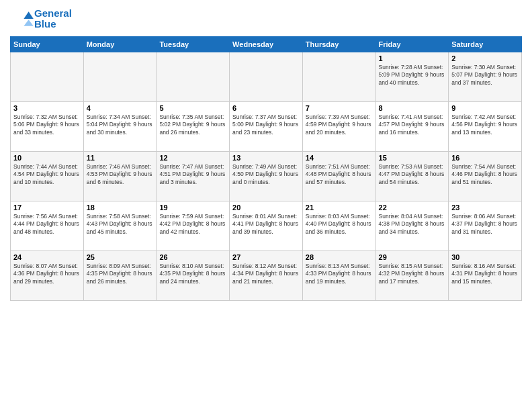  I want to click on day-info: Sunrise: 7:54 AM Sunset: 4:46 PM Dayligh…, so click(485, 175).